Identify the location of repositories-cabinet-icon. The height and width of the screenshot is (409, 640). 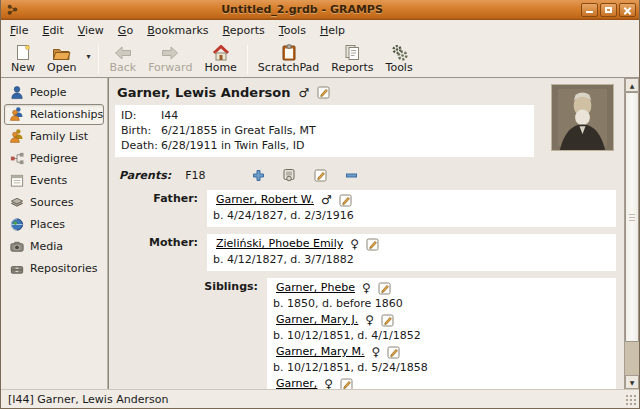
(17, 268).